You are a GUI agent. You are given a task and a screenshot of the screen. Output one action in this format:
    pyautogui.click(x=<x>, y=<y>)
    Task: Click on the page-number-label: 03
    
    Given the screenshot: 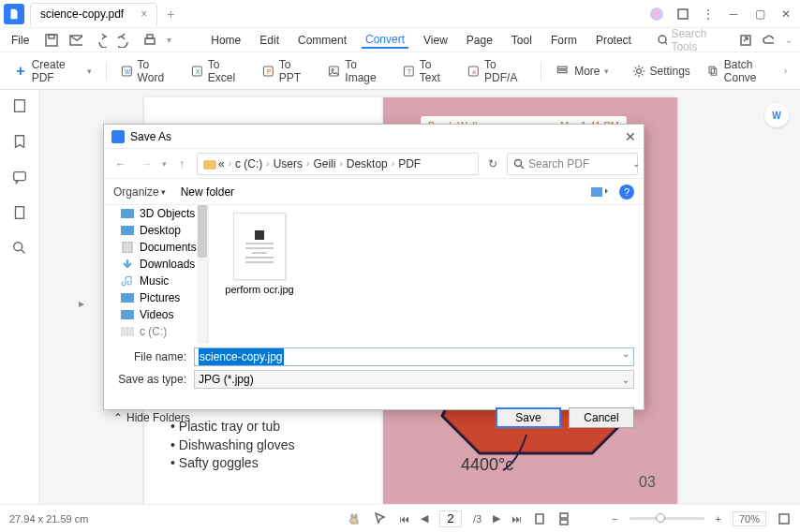 What is the action you would take?
    pyautogui.click(x=647, y=482)
    